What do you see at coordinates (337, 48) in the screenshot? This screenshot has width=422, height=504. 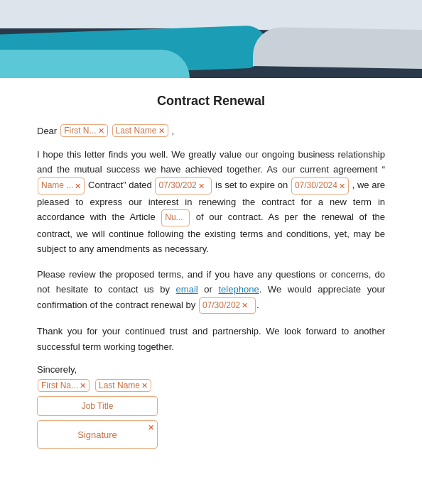 I see `wave-gray-right` at bounding box center [337, 48].